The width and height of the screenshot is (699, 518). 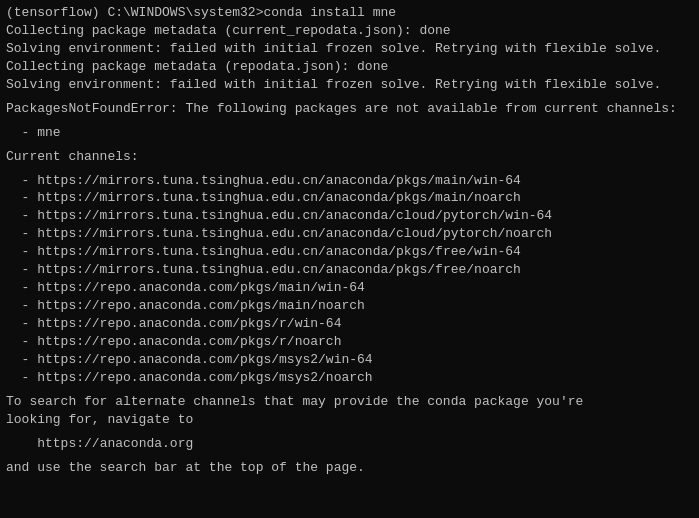 I want to click on terminal-line: (tensorflow) C:\WINDOWS\system32>conda i…, so click(x=350, y=13).